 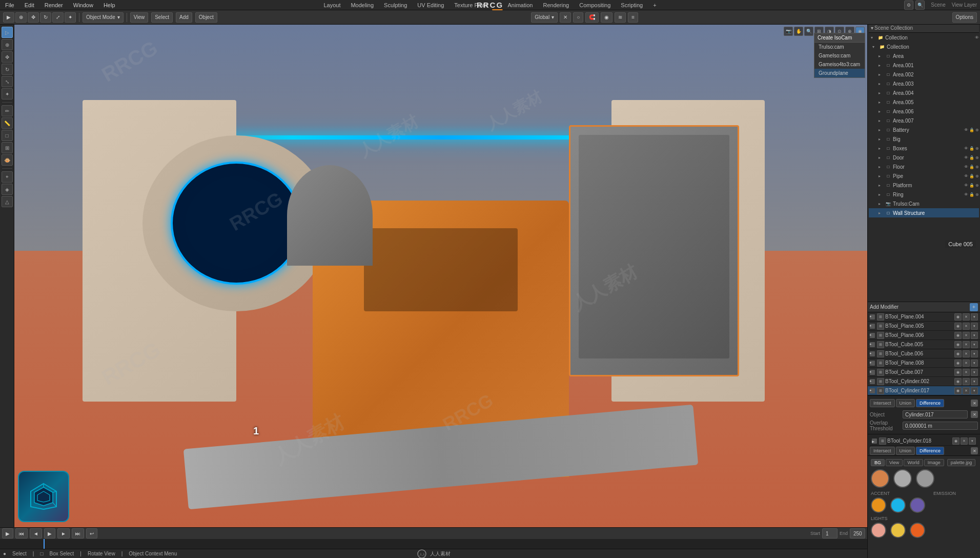 I want to click on swatch-light-orange, so click(x=917, y=530).